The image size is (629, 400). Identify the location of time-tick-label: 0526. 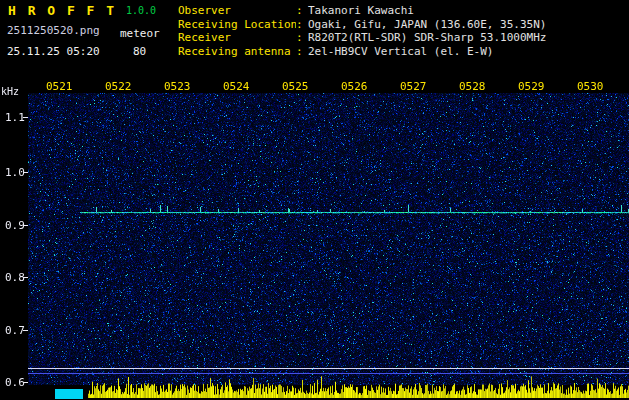
(354, 86).